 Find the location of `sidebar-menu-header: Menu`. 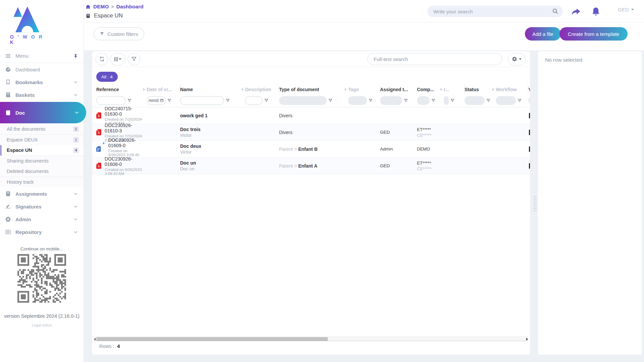

sidebar-menu-header: Menu is located at coordinates (42, 56).